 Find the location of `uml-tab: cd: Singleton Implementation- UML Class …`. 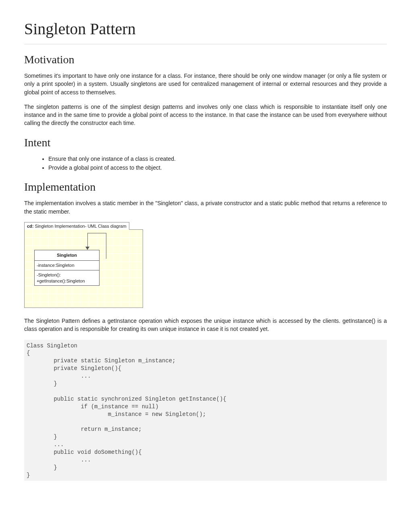

uml-tab: cd: Singleton Implementation- UML Class … is located at coordinates (77, 226).